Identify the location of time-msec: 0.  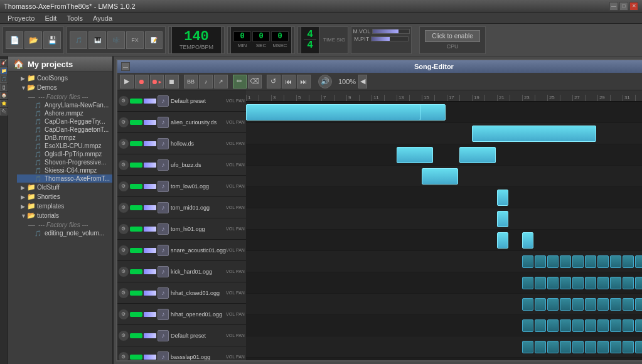
(280, 36).